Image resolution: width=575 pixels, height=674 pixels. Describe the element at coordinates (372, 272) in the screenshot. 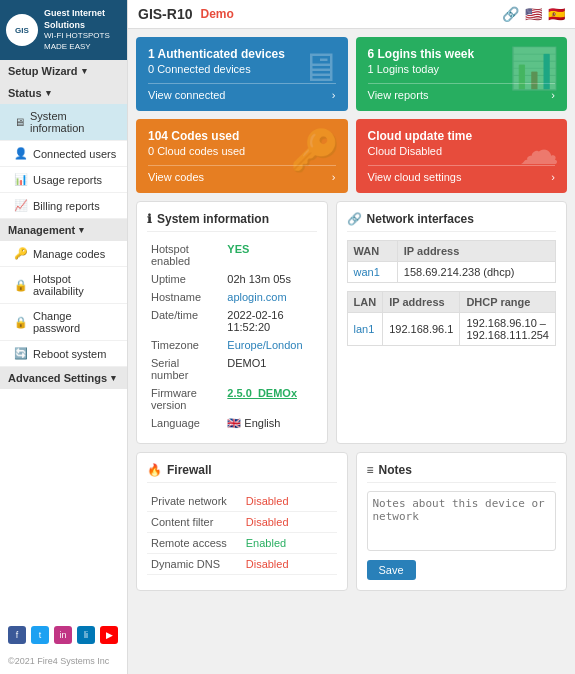

I see `wan-iface: wan1` at that location.